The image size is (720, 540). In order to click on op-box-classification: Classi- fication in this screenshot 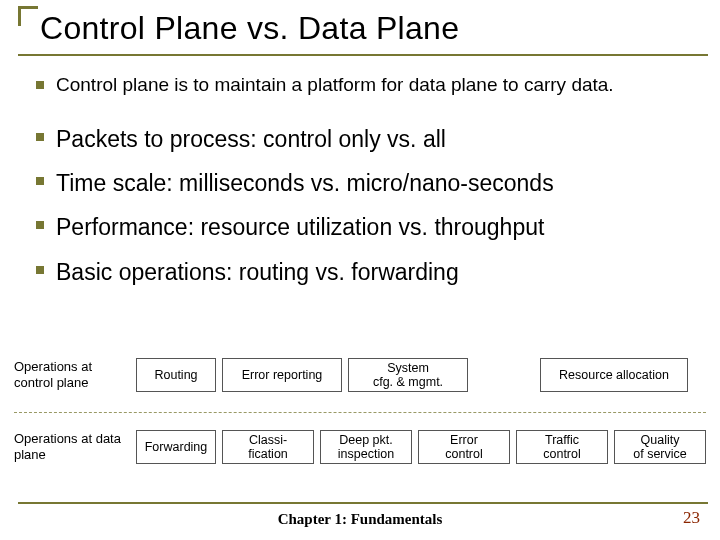, I will do `click(268, 447)`.